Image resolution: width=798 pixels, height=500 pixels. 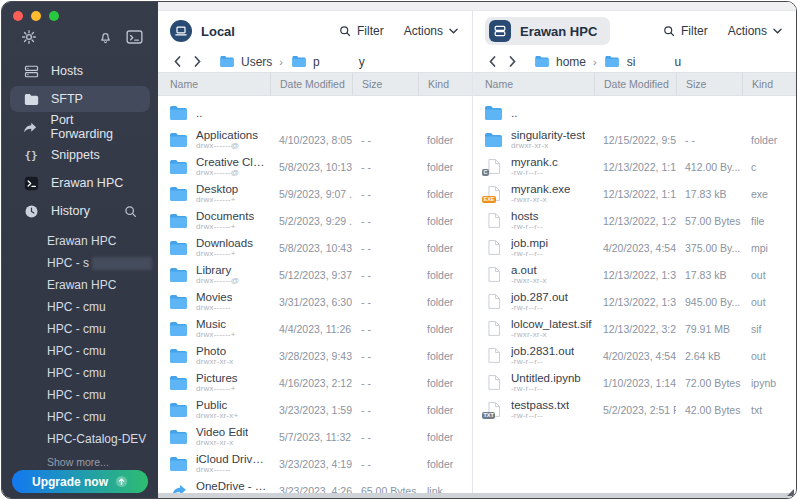 What do you see at coordinates (315, 485) in the screenshot?
I see `file-row: OneDrive - Chiang Mai Univer...lrwxr-xr-…` at bounding box center [315, 485].